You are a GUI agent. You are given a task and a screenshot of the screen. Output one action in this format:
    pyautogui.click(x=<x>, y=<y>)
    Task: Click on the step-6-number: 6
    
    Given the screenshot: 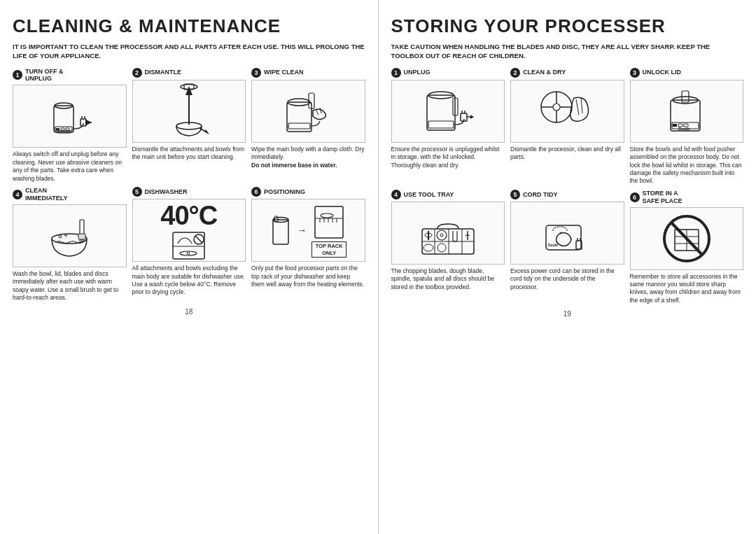 What is the action you would take?
    pyautogui.click(x=256, y=192)
    